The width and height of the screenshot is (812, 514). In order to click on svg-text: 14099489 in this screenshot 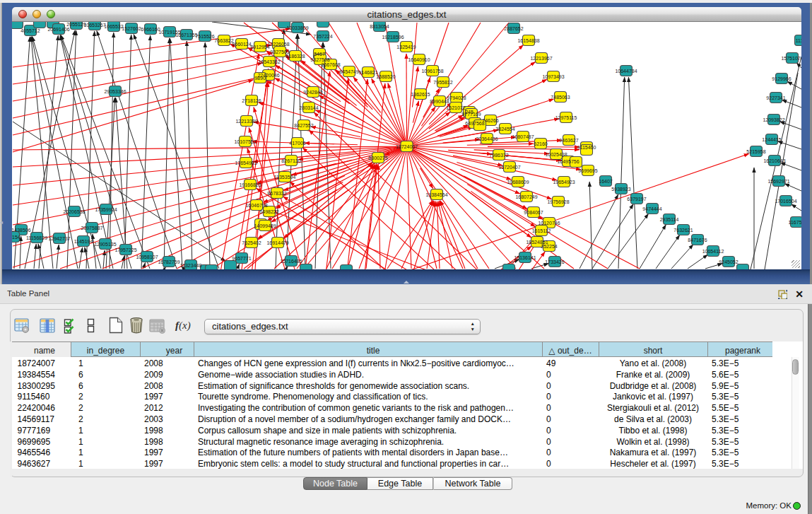, I will do `click(264, 226)`.